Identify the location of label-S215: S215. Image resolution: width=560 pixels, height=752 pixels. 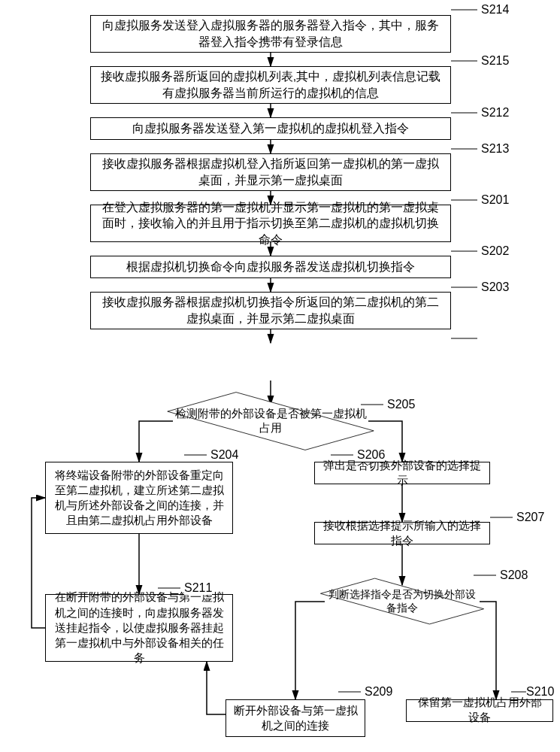
(495, 61).